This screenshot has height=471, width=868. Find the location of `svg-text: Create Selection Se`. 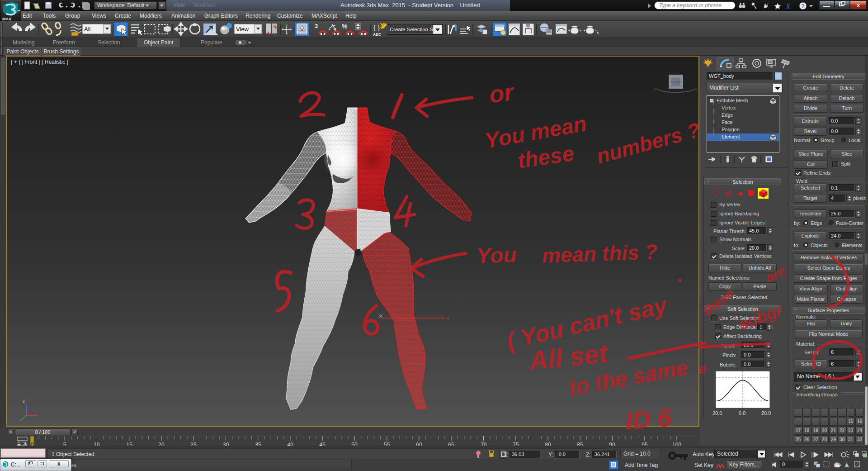

svg-text: Create Selection Se is located at coordinates (413, 29).